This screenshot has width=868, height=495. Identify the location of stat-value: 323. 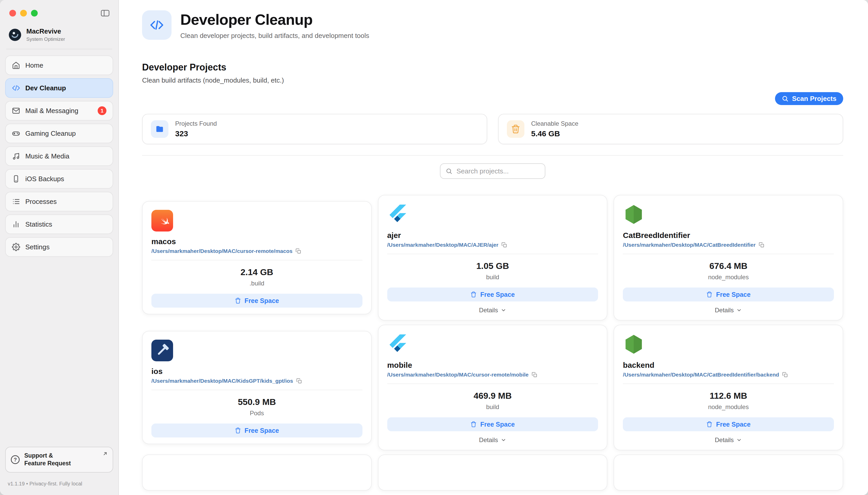
(196, 134).